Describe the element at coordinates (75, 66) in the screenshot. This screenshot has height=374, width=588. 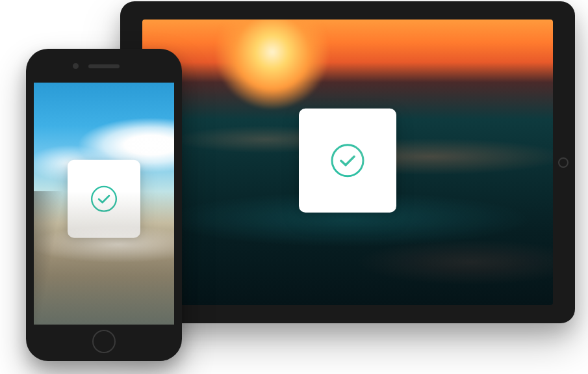
I see `phone-front-camera` at that location.